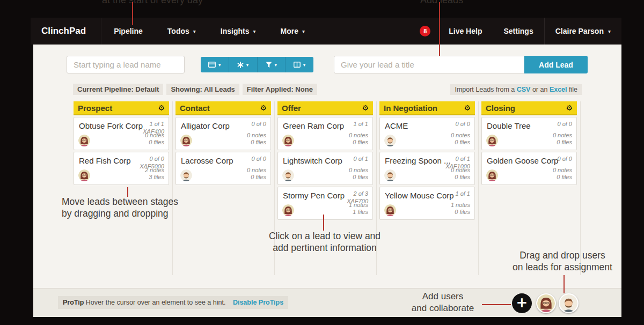 Image resolution: width=644 pixels, height=325 pixels. I want to click on annotation-text-line: by dragging and dropping, so click(120, 214).